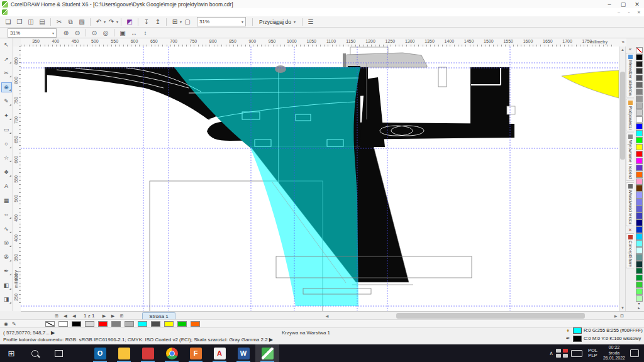 The height and width of the screenshot is (362, 644). I want to click on docker-close-icon: ✕, so click(630, 230).